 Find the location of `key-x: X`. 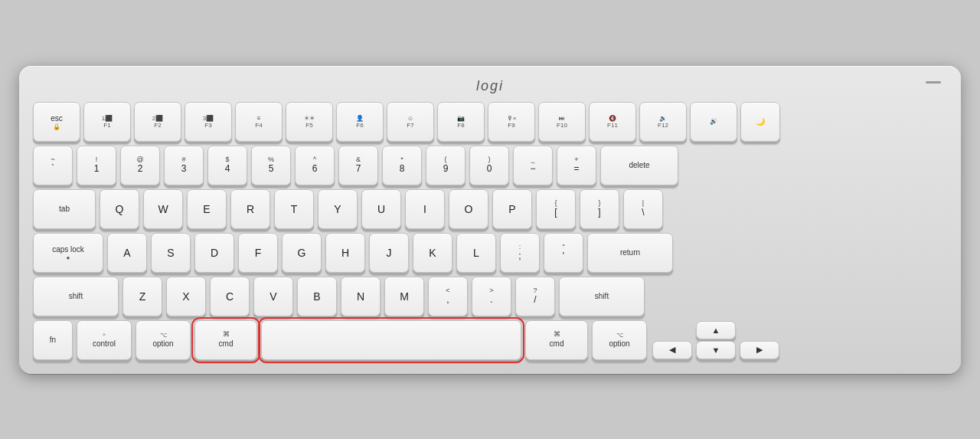

key-x: X is located at coordinates (186, 296).